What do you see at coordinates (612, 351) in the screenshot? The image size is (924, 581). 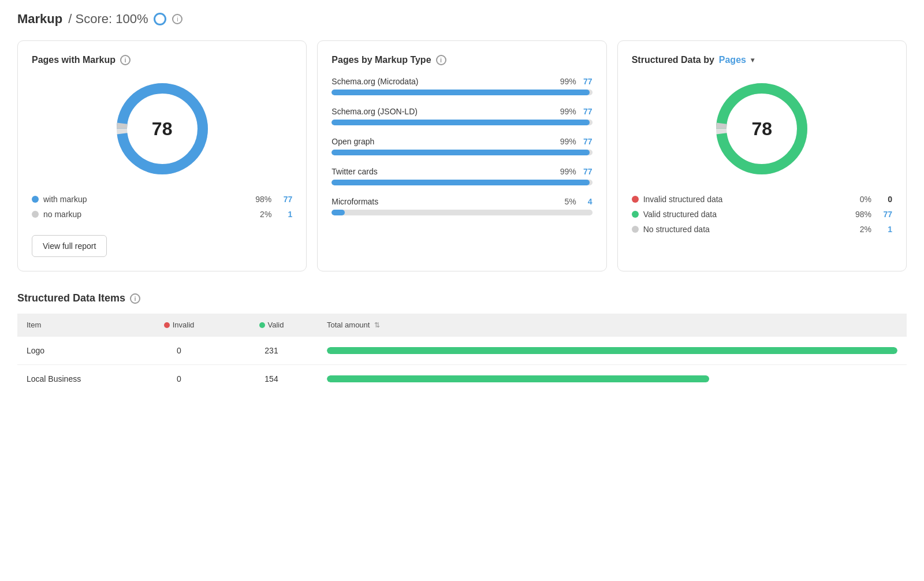 I see `table-bar-track-logo` at bounding box center [612, 351].